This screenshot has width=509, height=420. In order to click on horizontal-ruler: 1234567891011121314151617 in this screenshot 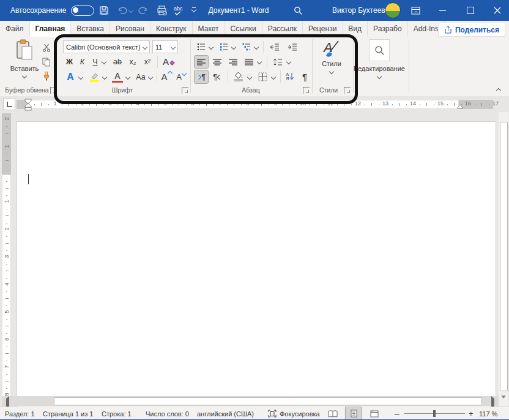, I will do `click(254, 104)`.